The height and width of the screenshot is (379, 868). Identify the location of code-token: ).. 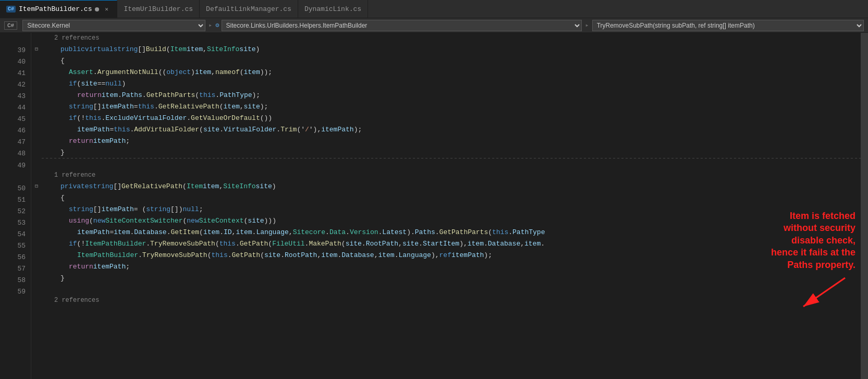
(411, 233).